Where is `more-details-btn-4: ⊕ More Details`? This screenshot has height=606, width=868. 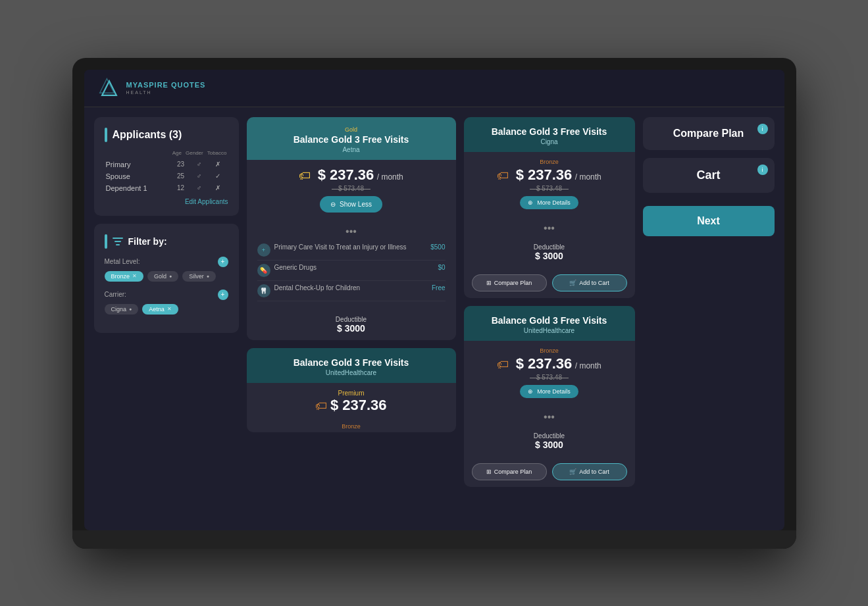
more-details-btn-4: ⊕ More Details is located at coordinates (549, 391).